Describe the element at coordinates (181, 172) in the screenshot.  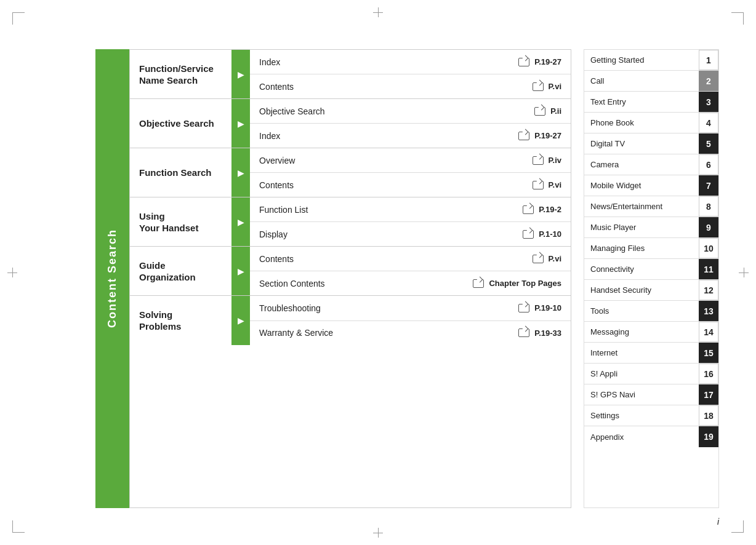
I see `search-label-2: Function Search` at that location.